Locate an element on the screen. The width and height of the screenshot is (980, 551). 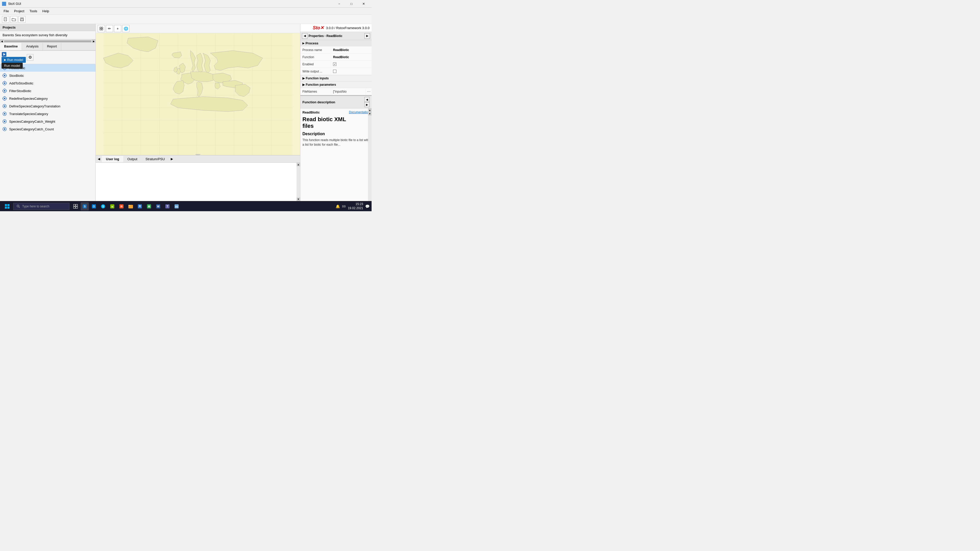
scroll-track is located at coordinates (298, 182).